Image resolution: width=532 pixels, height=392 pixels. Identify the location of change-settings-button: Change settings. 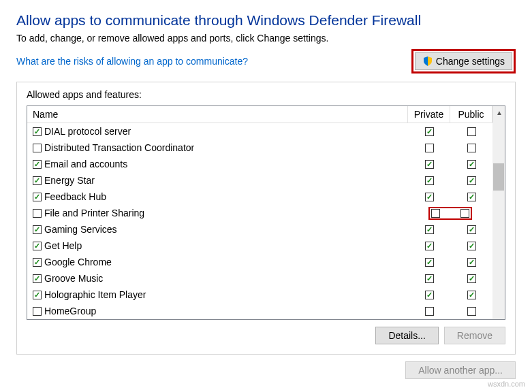
(463, 61).